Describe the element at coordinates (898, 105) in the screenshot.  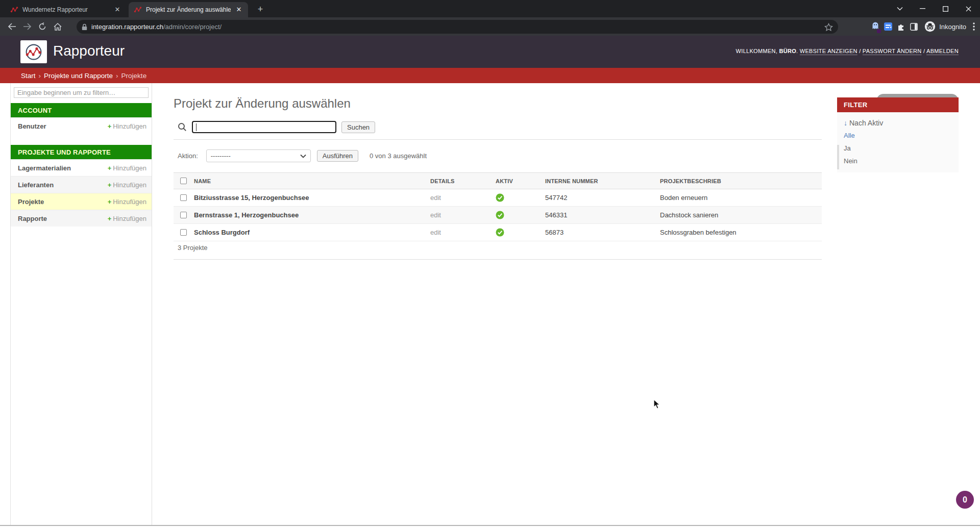
I see `filter-panel-title: FILTER` at that location.